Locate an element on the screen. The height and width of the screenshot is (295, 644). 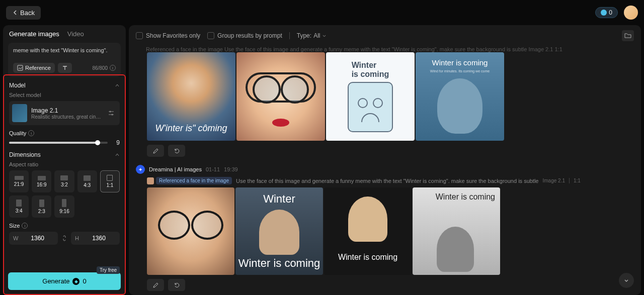
model-section-header: Model is located at coordinates (64, 85).